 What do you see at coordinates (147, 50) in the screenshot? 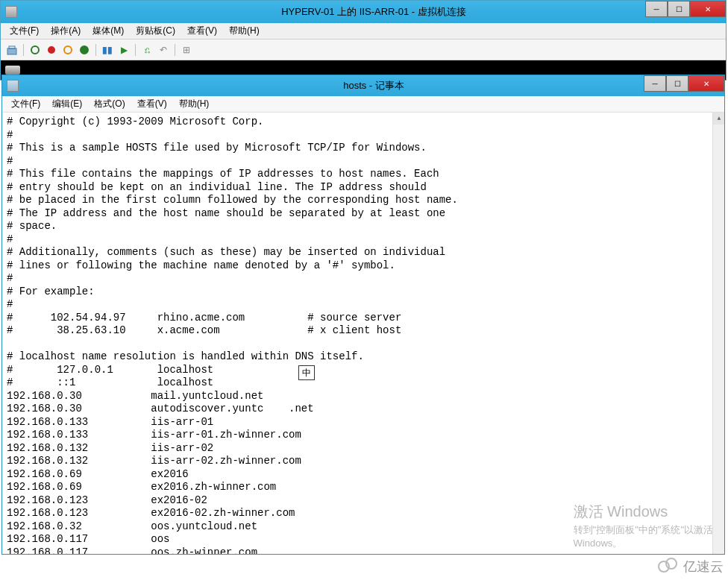
I see `checkpoint-icon: ⎌` at bounding box center [147, 50].